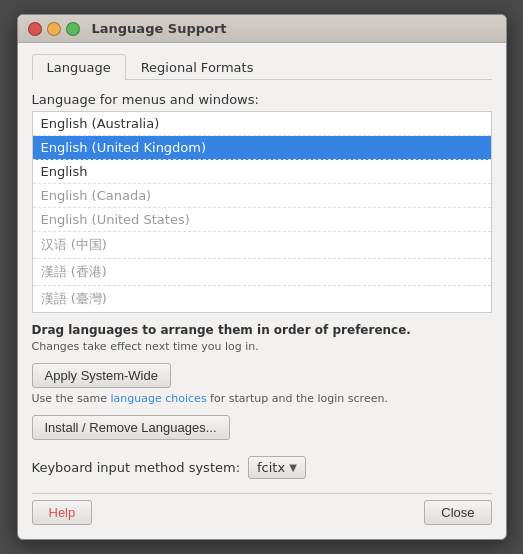 This screenshot has height=554, width=523. What do you see at coordinates (262, 509) in the screenshot?
I see `footer: Help Close` at bounding box center [262, 509].